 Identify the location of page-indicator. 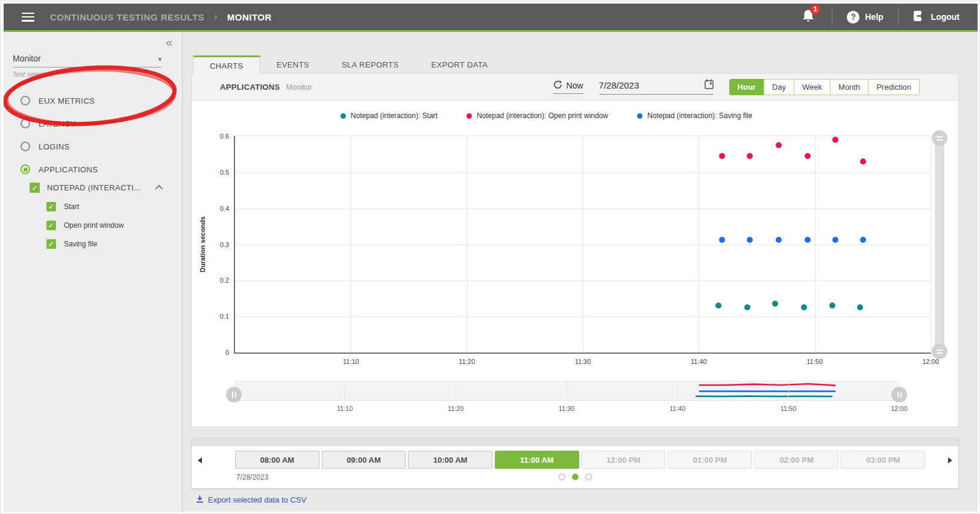
(575, 477).